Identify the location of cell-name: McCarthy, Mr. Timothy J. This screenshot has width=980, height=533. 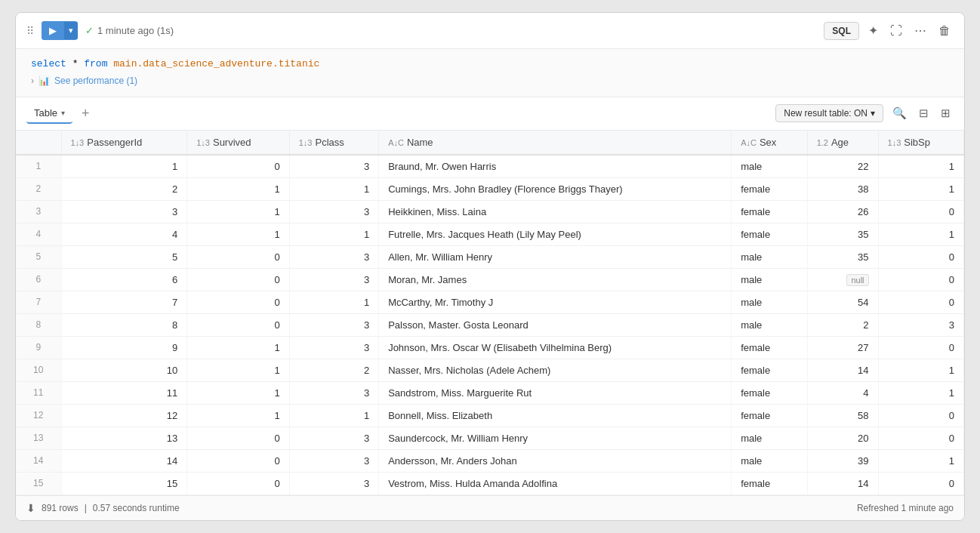
(556, 302).